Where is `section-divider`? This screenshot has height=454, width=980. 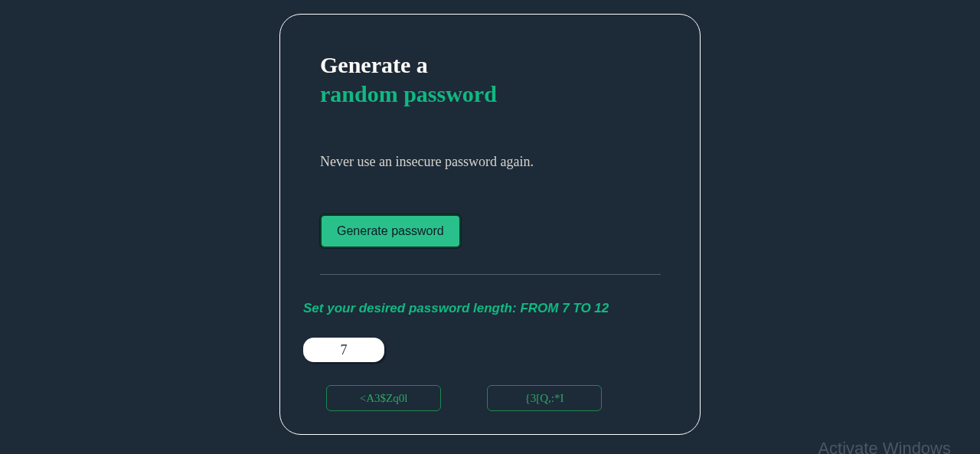 section-divider is located at coordinates (490, 274).